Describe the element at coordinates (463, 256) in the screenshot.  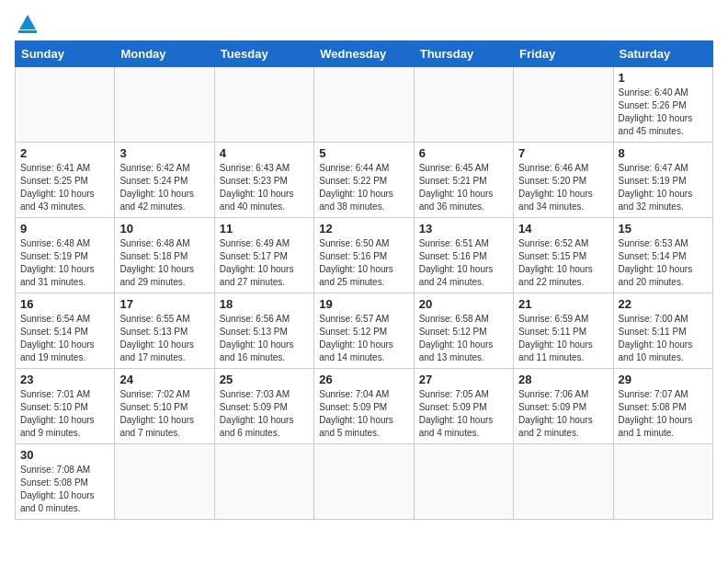
I see `calendar-cell: 13Sunrise: 6:51 AM Sunset: 5:16 PM Dayli…` at that location.